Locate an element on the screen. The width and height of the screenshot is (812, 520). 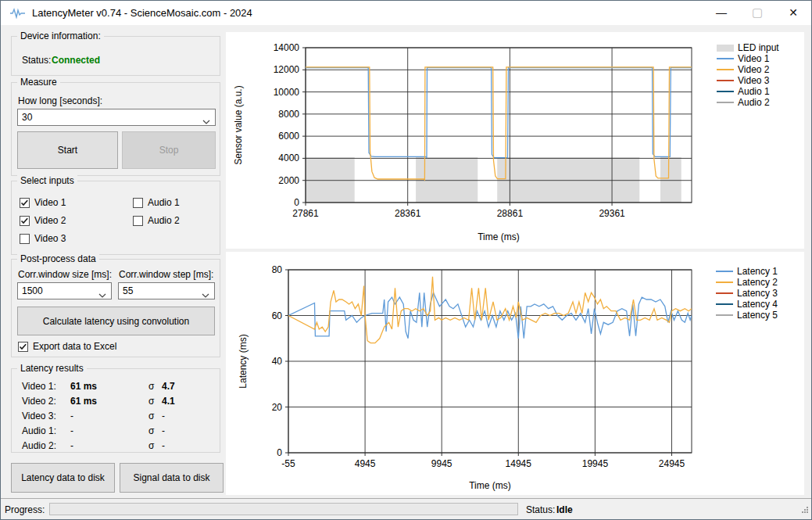
legend-item-video-1: Video 1 is located at coordinates (748, 59).